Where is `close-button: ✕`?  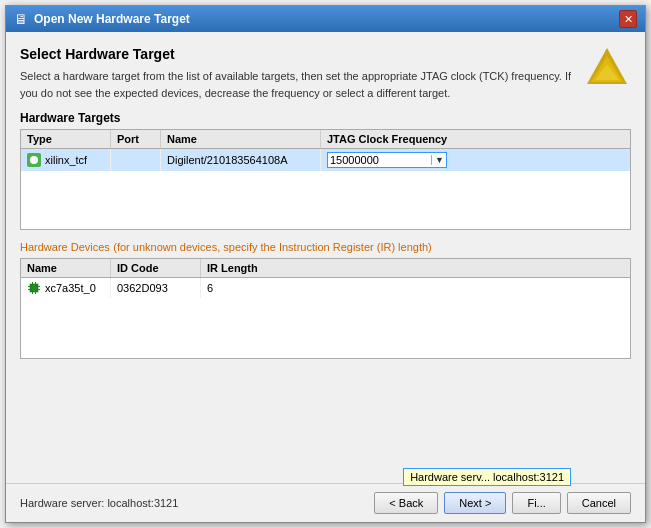
close-button: ✕ is located at coordinates (628, 19).